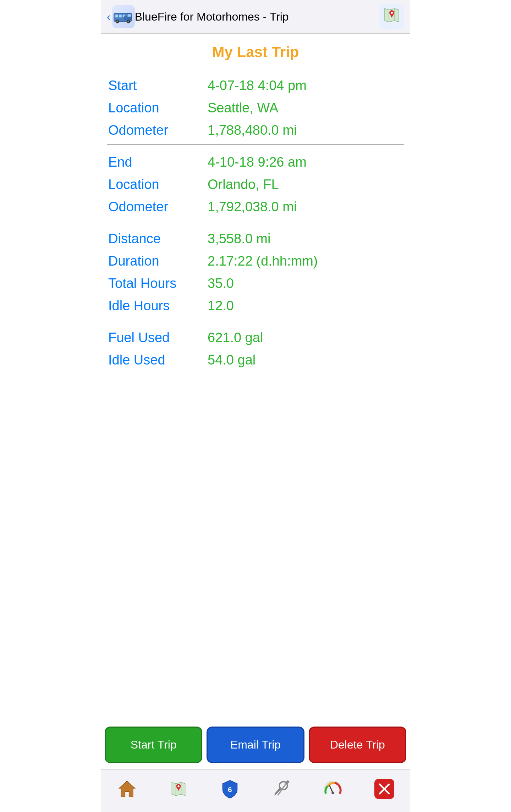  Describe the element at coordinates (281, 790) in the screenshot. I see `tools-icon` at that location.